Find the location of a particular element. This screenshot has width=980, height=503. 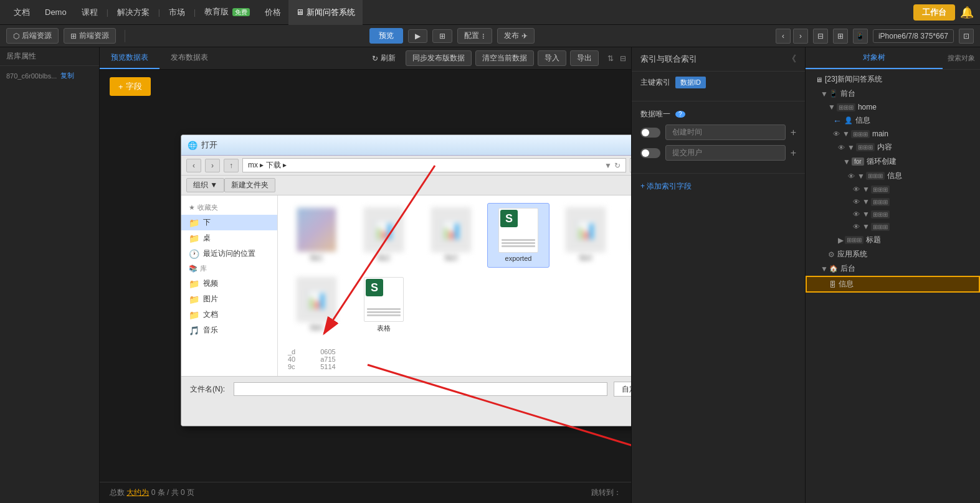

nav-active-system: 🖥新闻问答系统 is located at coordinates (325, 12).